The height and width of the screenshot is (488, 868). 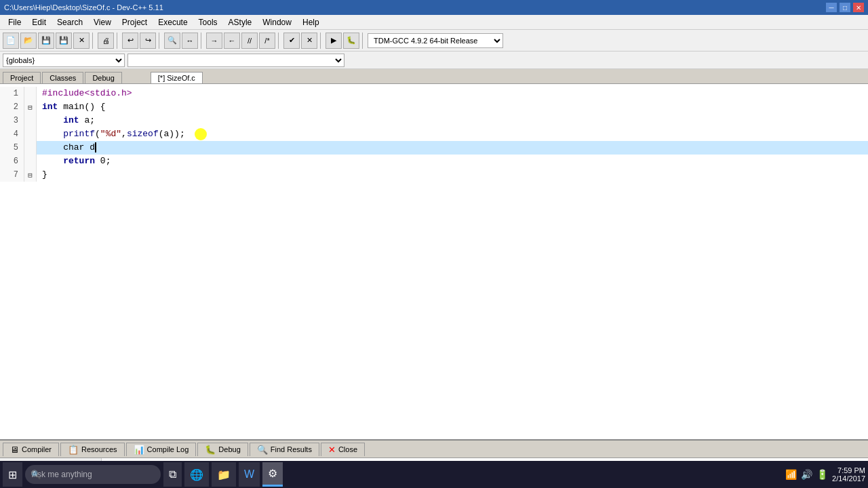 I want to click on code-line-3: 3 int a;, so click(x=434, y=121).